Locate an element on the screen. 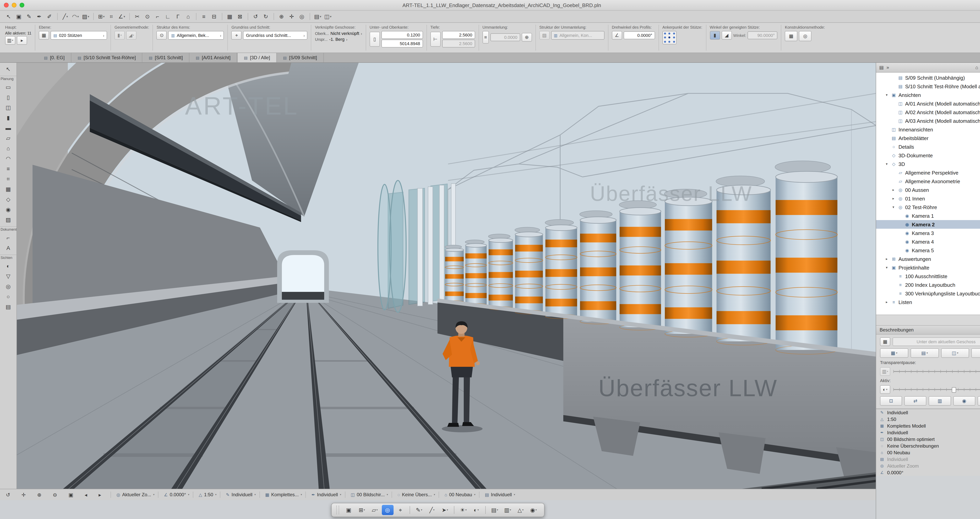  next-view-icon: ▸ is located at coordinates (103, 495).